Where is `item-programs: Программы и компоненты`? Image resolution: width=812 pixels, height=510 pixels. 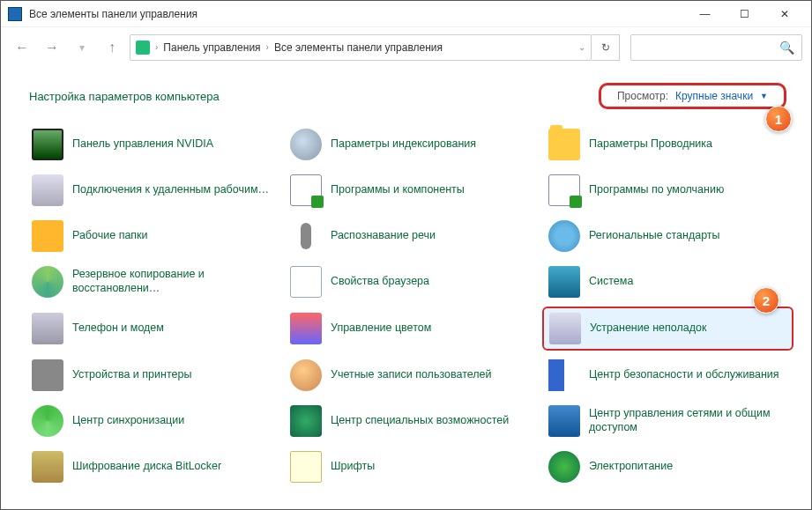 item-programs: Программы и компоненты is located at coordinates (409, 190).